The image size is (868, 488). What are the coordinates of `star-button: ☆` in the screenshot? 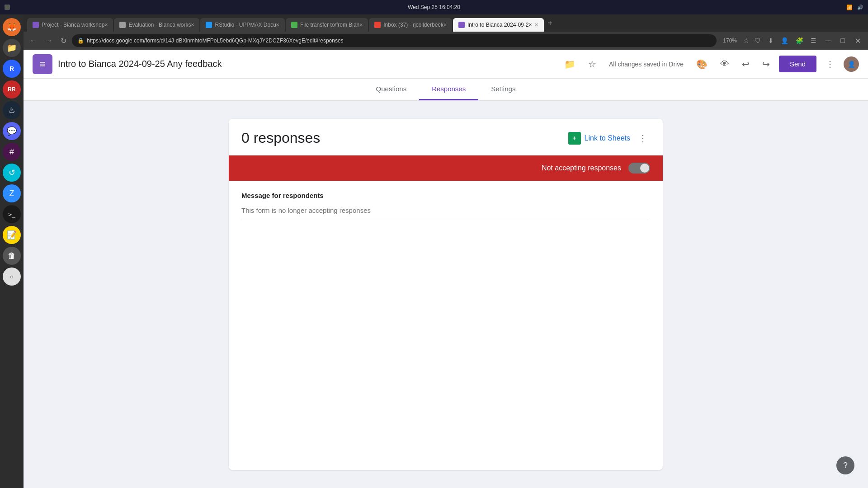 It's located at (592, 64).